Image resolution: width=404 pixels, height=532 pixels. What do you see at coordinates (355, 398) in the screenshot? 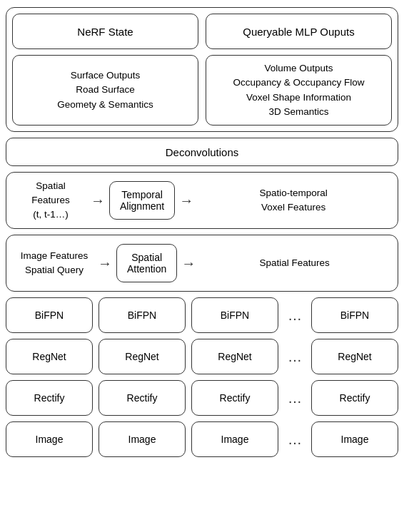
I see `rectify-box-4: Rectify` at bounding box center [355, 398].